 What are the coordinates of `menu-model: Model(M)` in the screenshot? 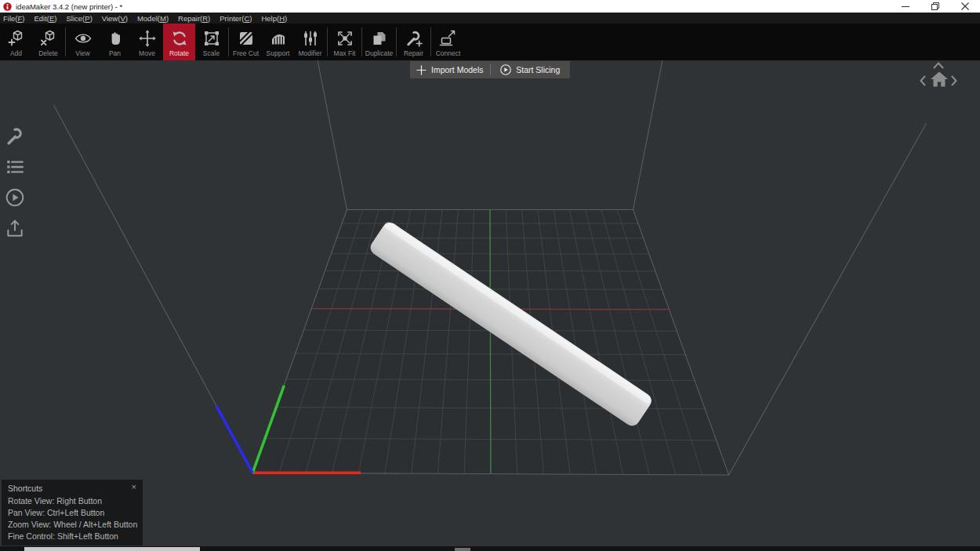 It's located at (156, 19).